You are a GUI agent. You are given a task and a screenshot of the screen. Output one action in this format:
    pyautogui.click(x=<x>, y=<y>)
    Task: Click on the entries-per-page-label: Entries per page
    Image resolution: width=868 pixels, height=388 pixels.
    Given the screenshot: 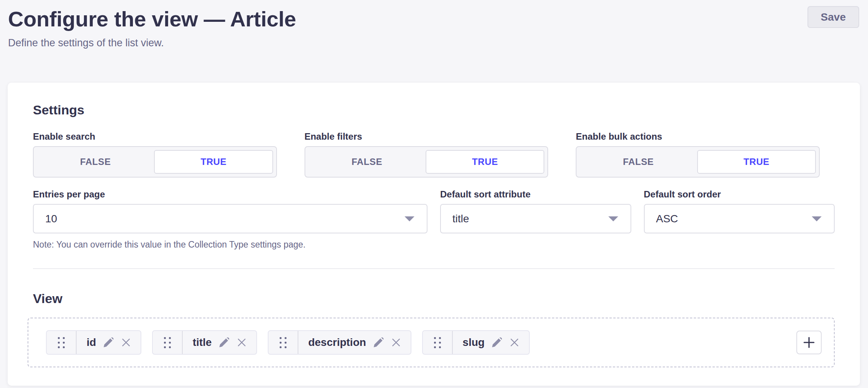 What is the action you would take?
    pyautogui.click(x=230, y=194)
    